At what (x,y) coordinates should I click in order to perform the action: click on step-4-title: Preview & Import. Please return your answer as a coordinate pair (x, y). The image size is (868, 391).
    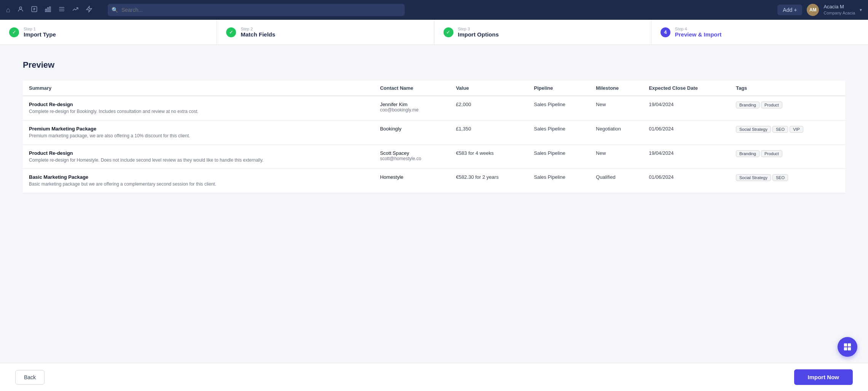
    Looking at the image, I should click on (698, 34).